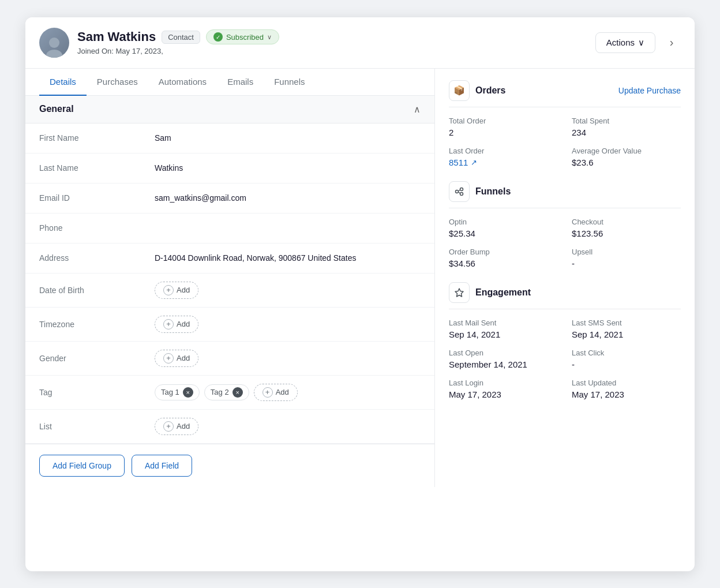  What do you see at coordinates (459, 192) in the screenshot?
I see `funnels-icon` at bounding box center [459, 192].